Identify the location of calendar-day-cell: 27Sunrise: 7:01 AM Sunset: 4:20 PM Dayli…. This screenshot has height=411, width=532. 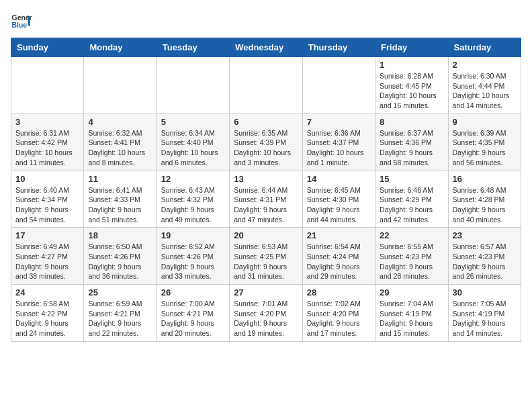
(266, 313).